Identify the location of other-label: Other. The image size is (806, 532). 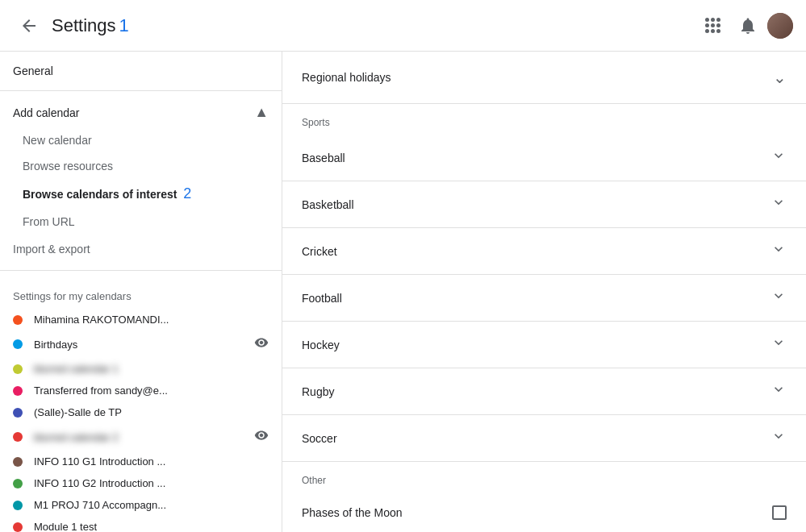
(544, 477).